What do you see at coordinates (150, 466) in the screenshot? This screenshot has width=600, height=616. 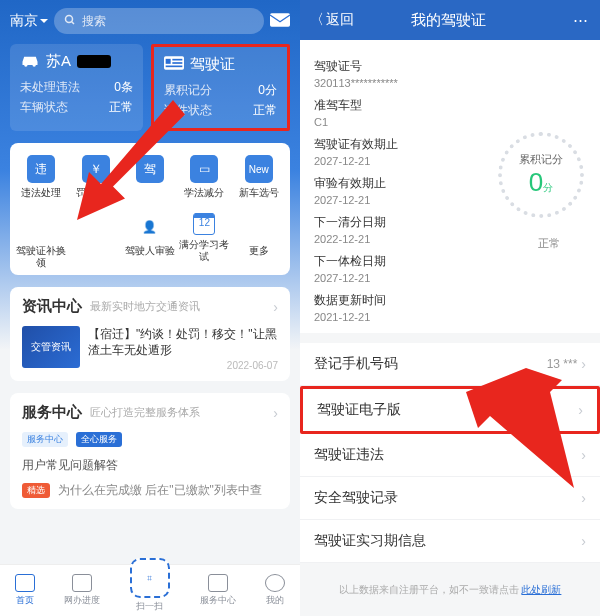 I see `faq-link: 用户常见问题解答` at bounding box center [150, 466].